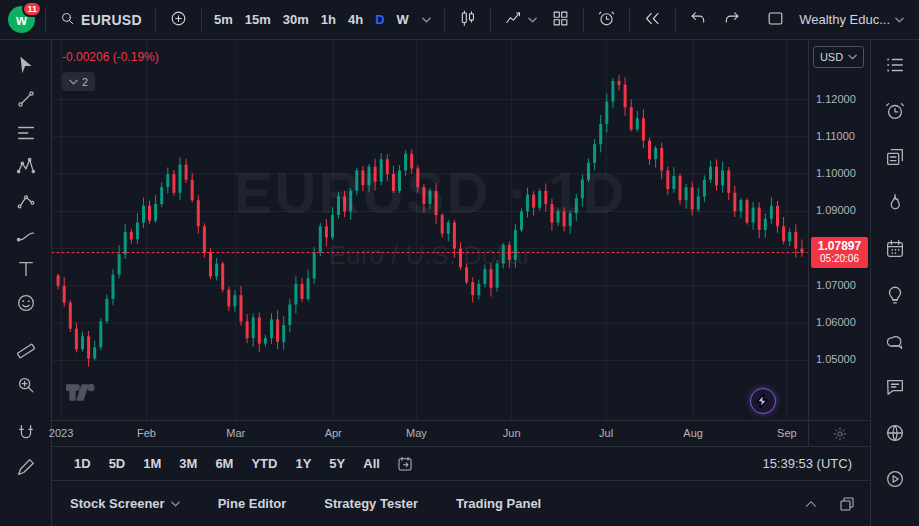 Image resolution: width=919 pixels, height=526 pixels. I want to click on redo-button, so click(732, 20).